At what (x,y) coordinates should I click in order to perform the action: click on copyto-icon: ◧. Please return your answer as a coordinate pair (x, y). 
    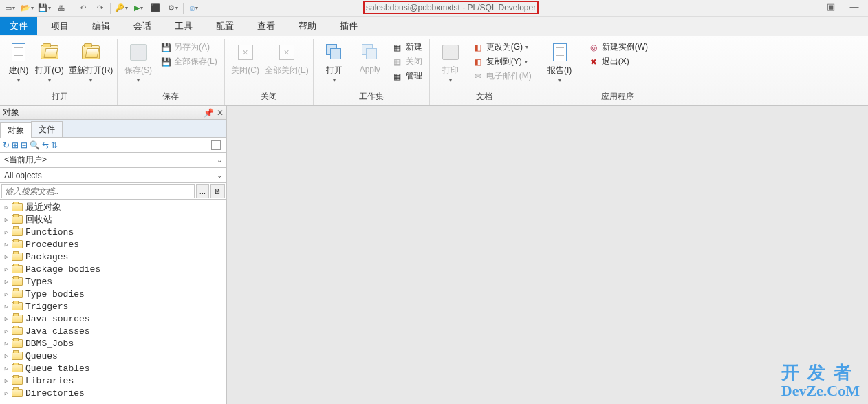
    Looking at the image, I should click on (478, 62).